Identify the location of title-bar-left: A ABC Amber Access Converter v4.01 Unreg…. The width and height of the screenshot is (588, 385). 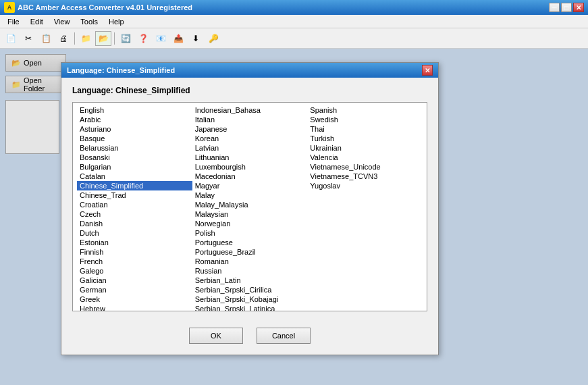
(99, 7).